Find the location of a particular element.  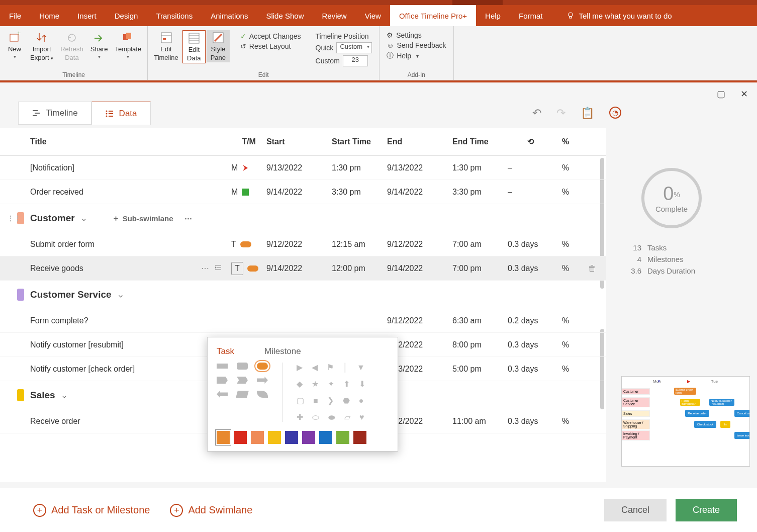

shape-diamond: ◆ is located at coordinates (300, 384).